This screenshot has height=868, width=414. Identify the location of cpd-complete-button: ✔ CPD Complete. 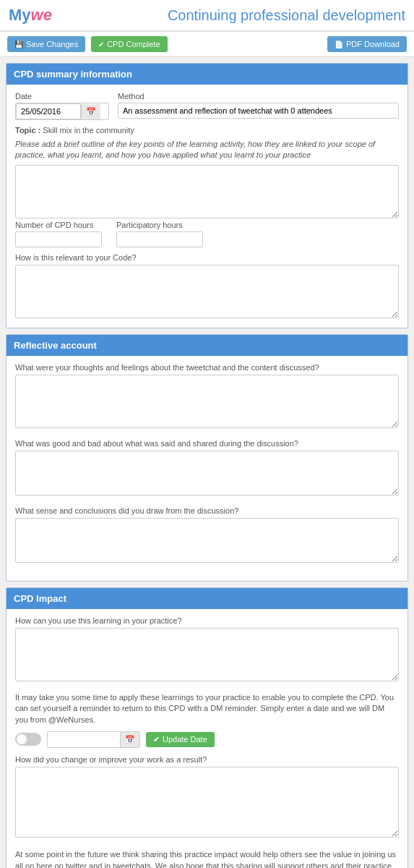
(129, 44).